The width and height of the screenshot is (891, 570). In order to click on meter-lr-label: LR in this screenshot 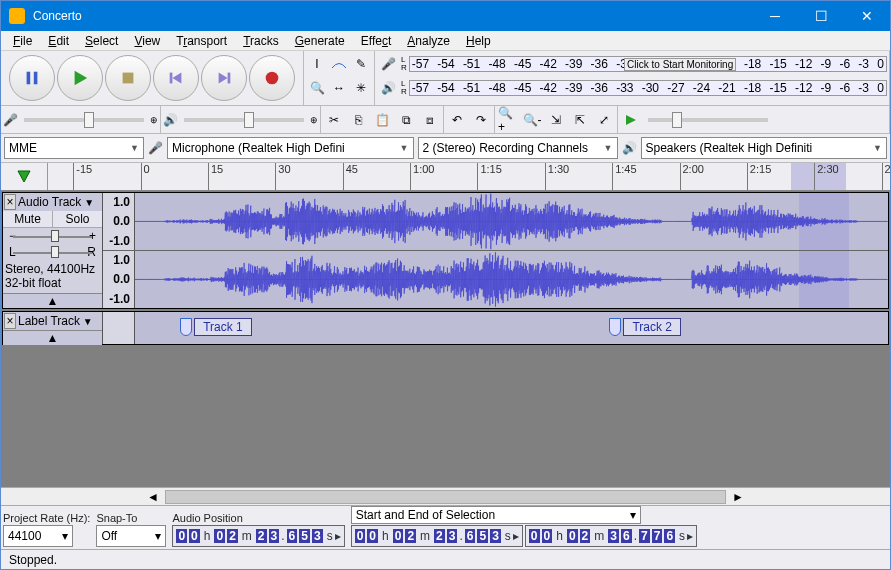, I will do `click(404, 64)`.